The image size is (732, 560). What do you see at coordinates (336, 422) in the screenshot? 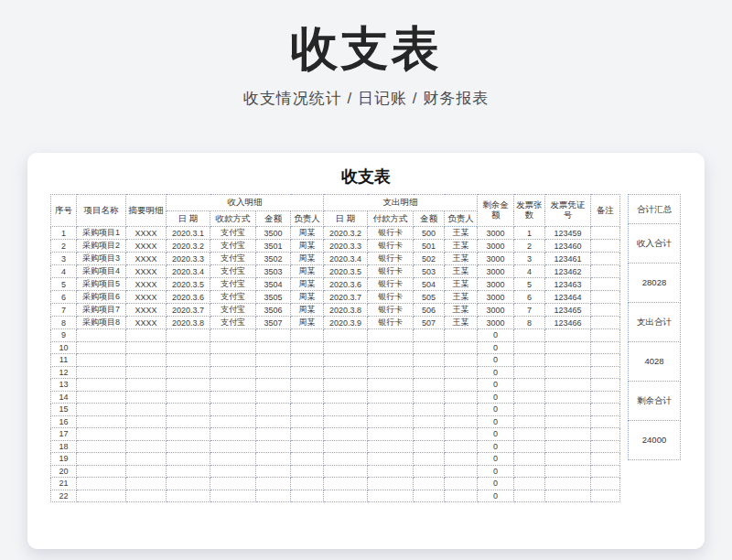
I see `table-row: 160` at bounding box center [336, 422].